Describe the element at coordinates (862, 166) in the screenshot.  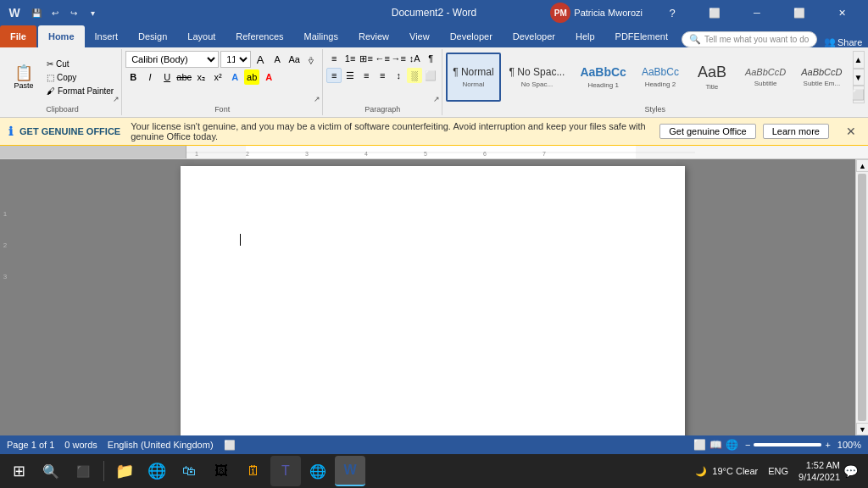
I see `scroll-up-button: ▲` at that location.